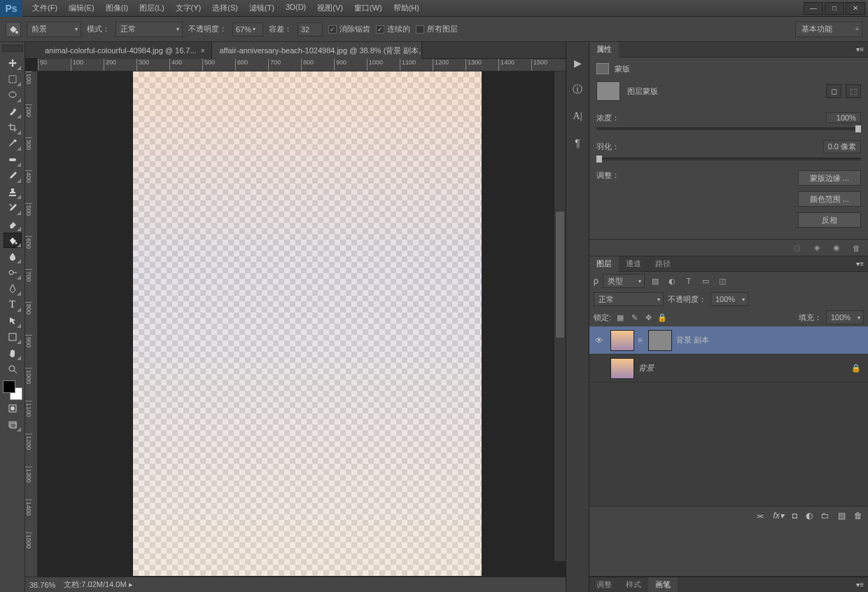 This screenshot has height=592, width=868. What do you see at coordinates (13, 144) in the screenshot?
I see `eyedropper-tool` at bounding box center [13, 144].